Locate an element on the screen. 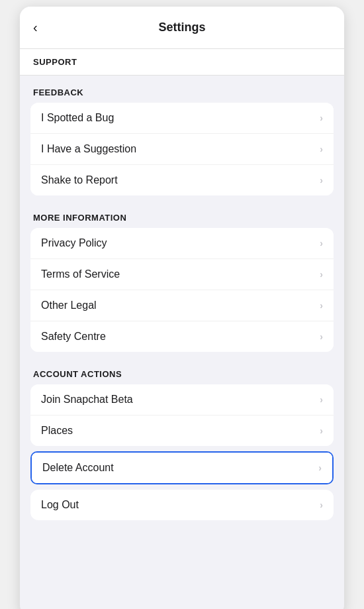 This screenshot has height=609, width=364. chevron-icon-delete: › is located at coordinates (320, 468).